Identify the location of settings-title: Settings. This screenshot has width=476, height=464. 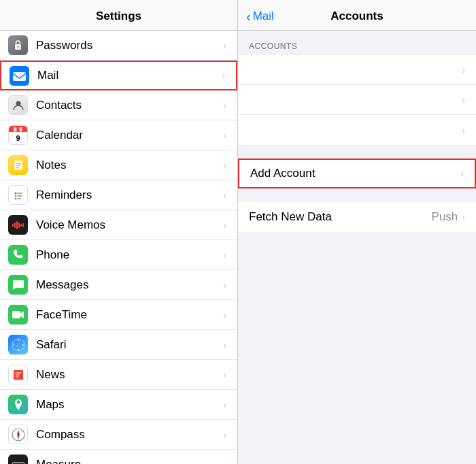
(118, 16).